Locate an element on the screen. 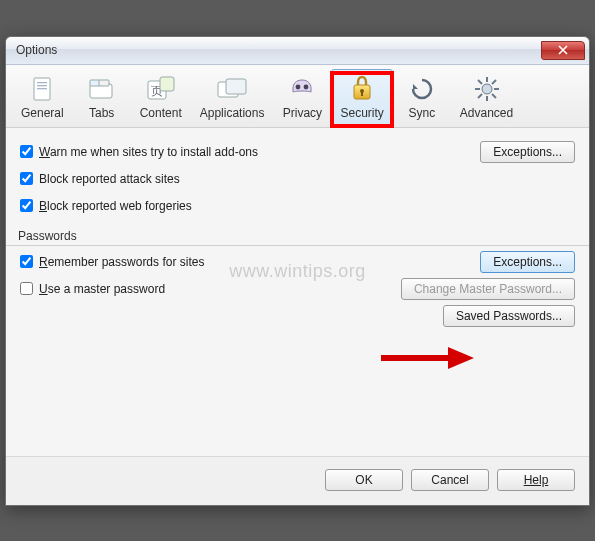 Image resolution: width=595 pixels, height=541 pixels. block-forgeries-input is located at coordinates (26, 206).